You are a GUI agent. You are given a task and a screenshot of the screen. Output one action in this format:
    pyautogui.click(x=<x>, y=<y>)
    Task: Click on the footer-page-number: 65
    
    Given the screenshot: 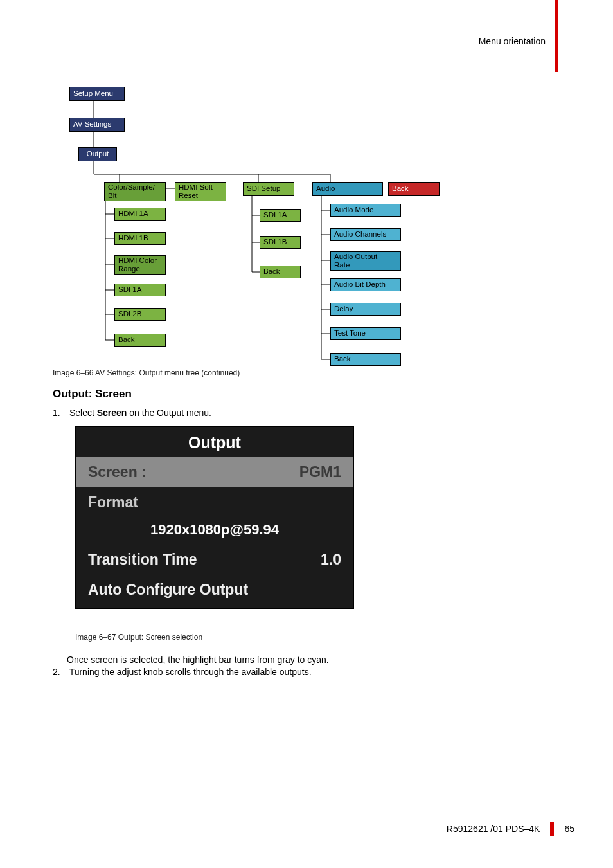 What is the action you would take?
    pyautogui.click(x=569, y=829)
    